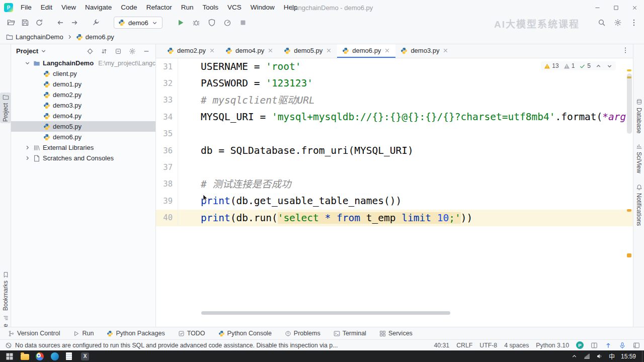  I want to click on debug-button, so click(196, 23).